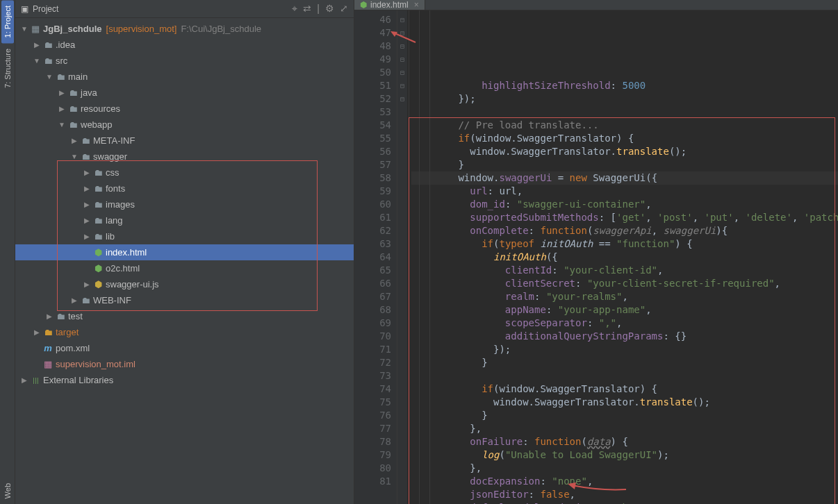 The image size is (838, 504). Describe the element at coordinates (329, 8) in the screenshot. I see `gear-icon: ⚙` at that location.